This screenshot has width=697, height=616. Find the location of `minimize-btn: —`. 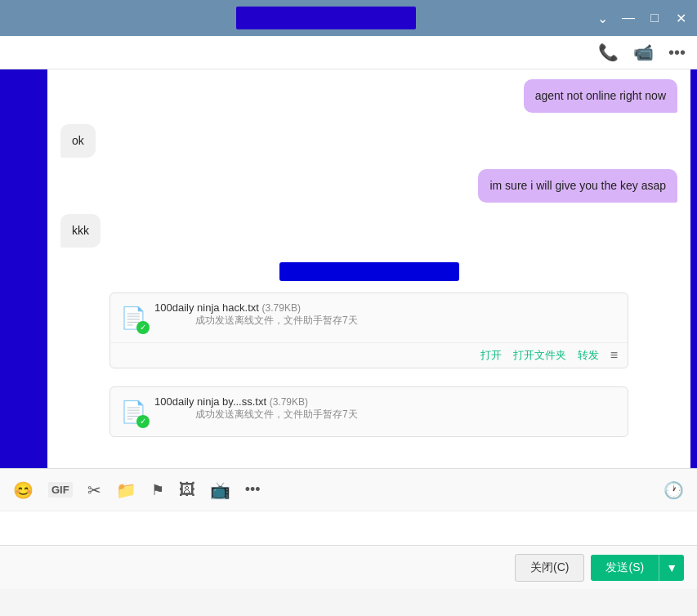

minimize-btn: — is located at coordinates (628, 18).